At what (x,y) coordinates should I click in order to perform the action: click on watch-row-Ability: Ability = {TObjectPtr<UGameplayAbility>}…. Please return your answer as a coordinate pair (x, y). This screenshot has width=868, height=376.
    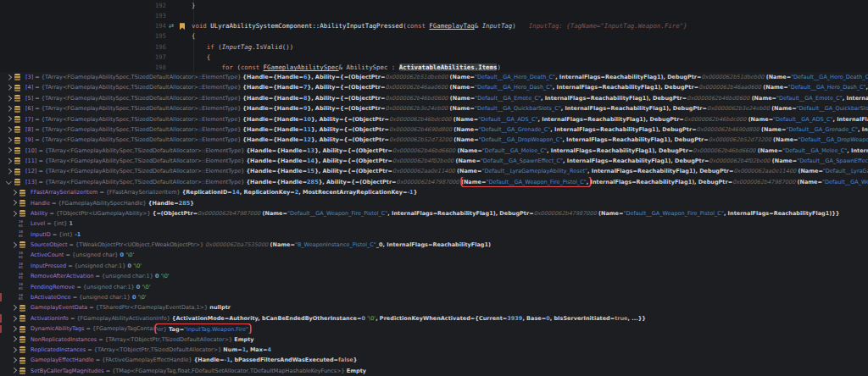
    Looking at the image, I should click on (434, 213).